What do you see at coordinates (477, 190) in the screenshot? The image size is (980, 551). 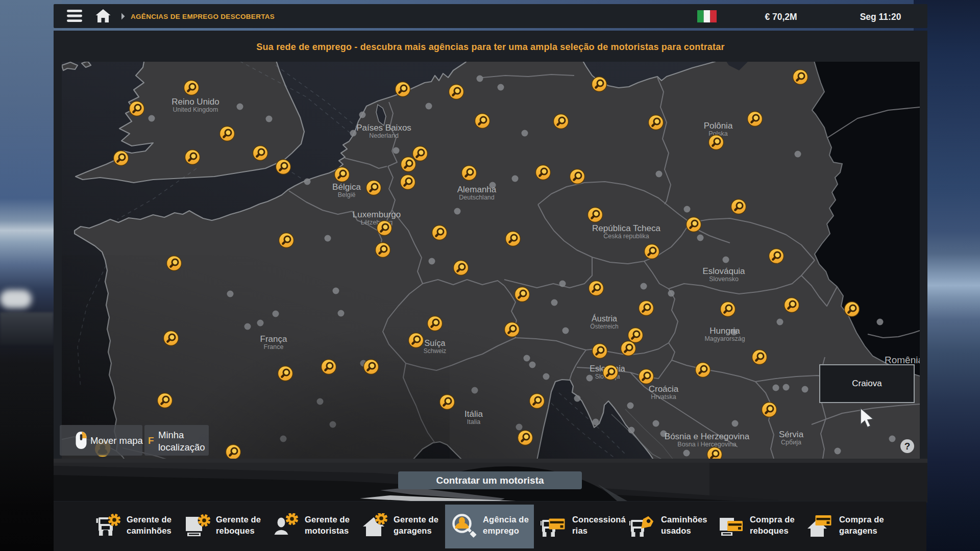 I see `svg-text: Alemanha` at bounding box center [477, 190].